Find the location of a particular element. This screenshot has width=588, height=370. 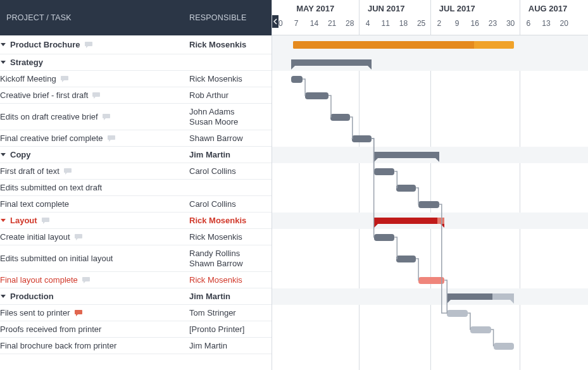

task-label: Edits submitted on initial layout is located at coordinates (56, 258).